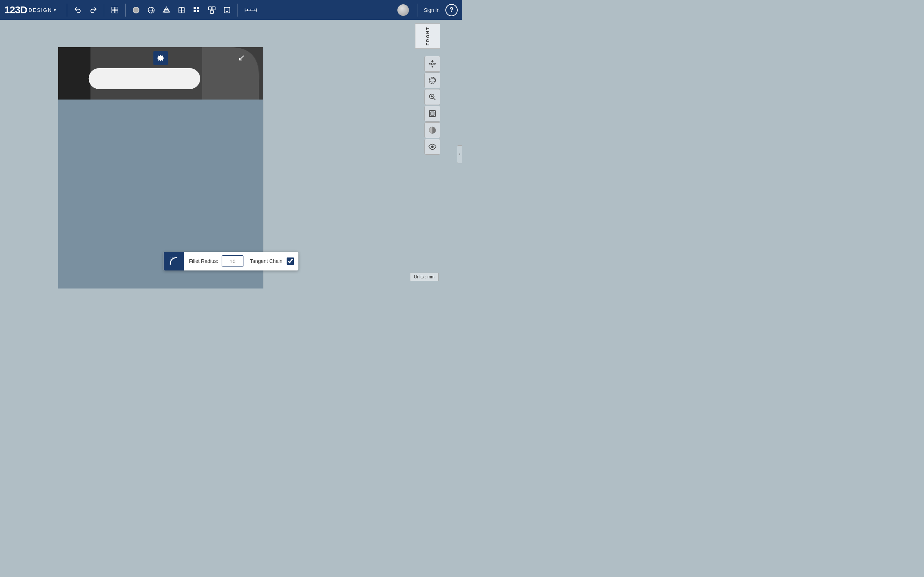  I want to click on view-mode-button, so click(432, 130).